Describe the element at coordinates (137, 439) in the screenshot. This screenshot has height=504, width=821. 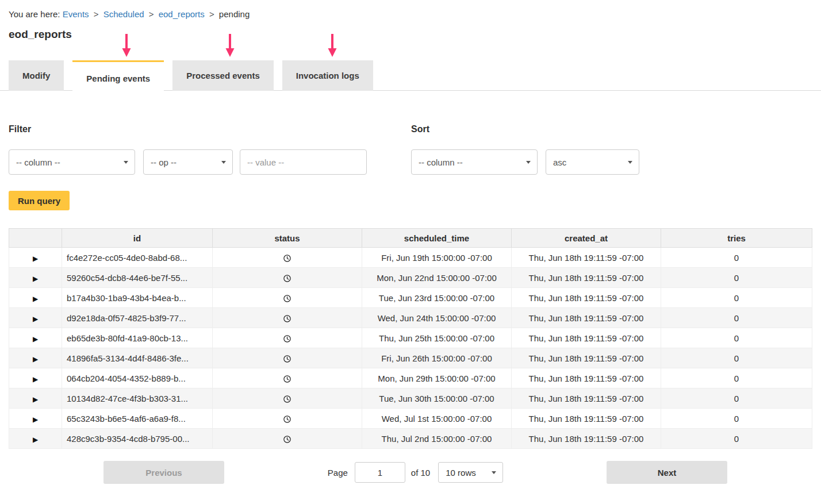
I see `id-cell: 428c9c3b-9354-4cd8-b795-00...` at that location.